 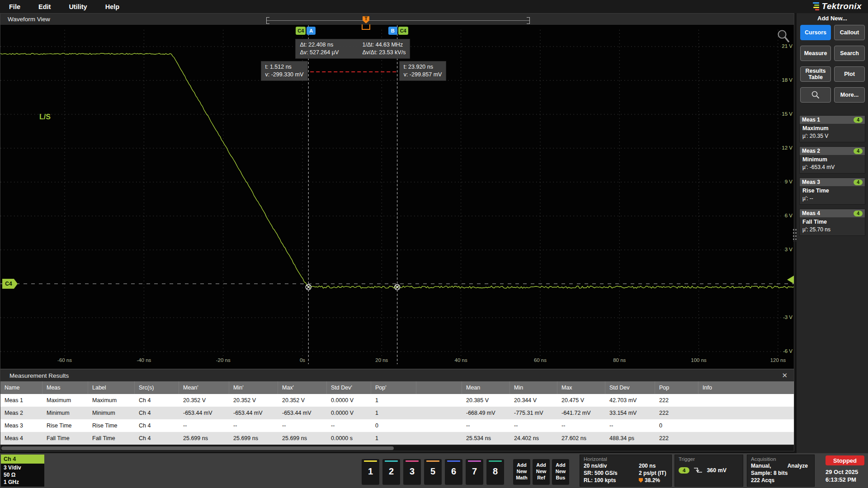 I want to click on scrollbar-thumb, so click(x=198, y=448).